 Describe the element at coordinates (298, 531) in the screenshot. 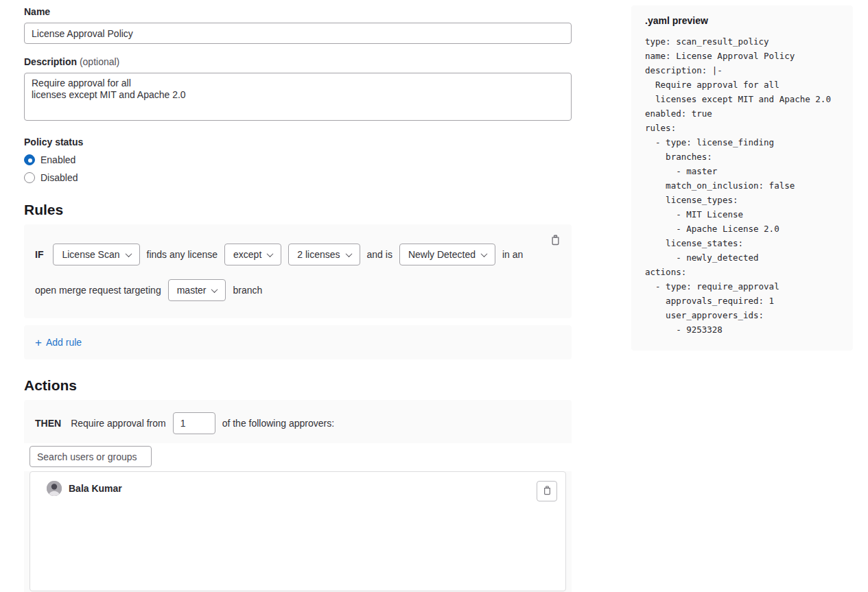

I see `approvers-list: Bala Kumar` at that location.